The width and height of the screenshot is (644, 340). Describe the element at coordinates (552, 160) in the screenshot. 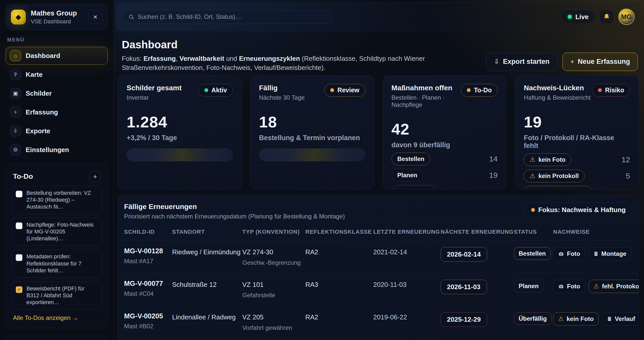

I see `stat-pill-label: kein Foto` at that location.